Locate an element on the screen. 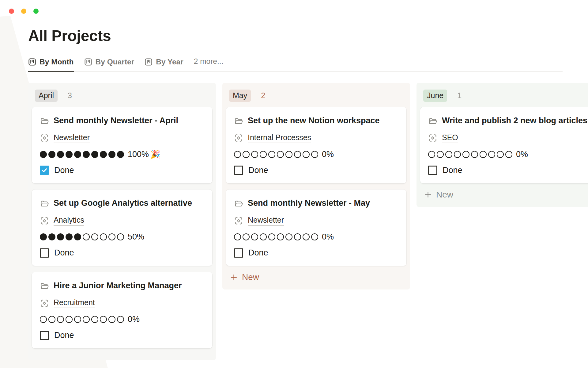 This screenshot has width=588, height=368. project-card: Send monthly Newsletter - May Newsletter… is located at coordinates (316, 228).